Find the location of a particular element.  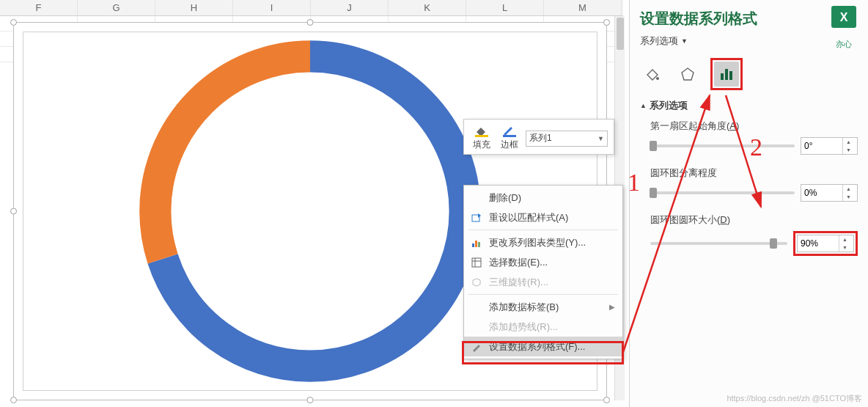

col-header: G is located at coordinates (117, 7).